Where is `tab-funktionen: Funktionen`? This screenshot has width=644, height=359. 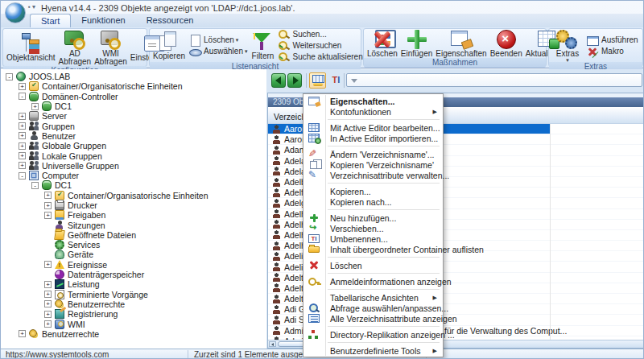 tab-funktionen: Funktionen is located at coordinates (103, 21).